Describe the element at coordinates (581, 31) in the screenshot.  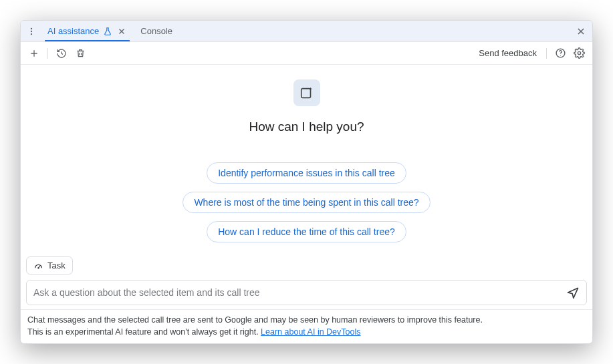
I see `close-panel-icon` at that location.